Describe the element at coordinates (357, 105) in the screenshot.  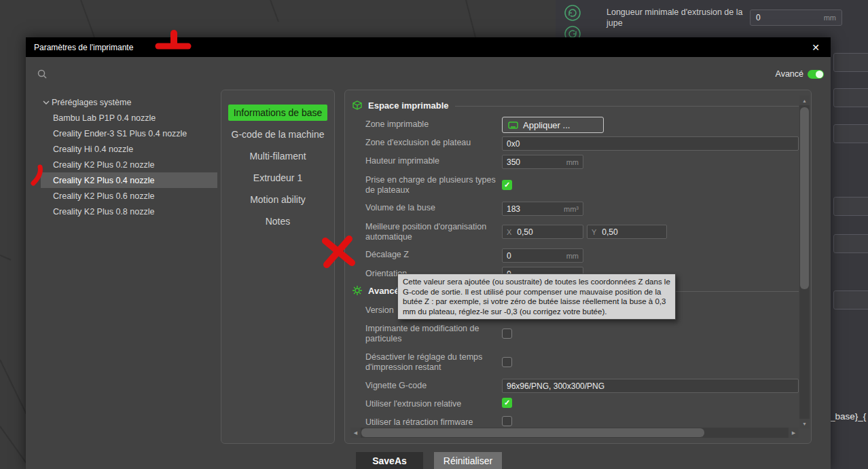
I see `printable-space-icon` at that location.